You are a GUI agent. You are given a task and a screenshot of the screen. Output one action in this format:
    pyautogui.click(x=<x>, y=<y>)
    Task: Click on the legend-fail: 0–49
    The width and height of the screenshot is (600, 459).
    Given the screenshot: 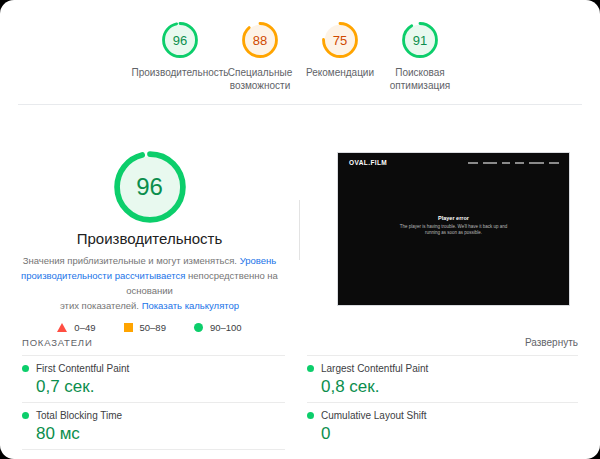 What is the action you would take?
    pyautogui.click(x=76, y=328)
    